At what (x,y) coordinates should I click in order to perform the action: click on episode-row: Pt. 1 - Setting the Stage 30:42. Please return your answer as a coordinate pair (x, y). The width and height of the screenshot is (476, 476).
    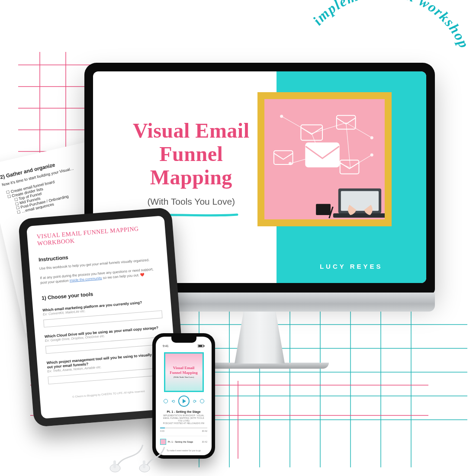
    Looking at the image, I should click on (183, 441).